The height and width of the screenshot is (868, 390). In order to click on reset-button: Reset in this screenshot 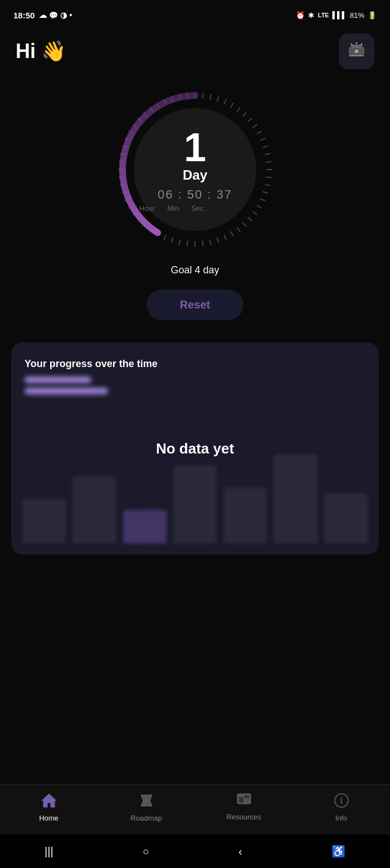, I will do `click(195, 305)`.